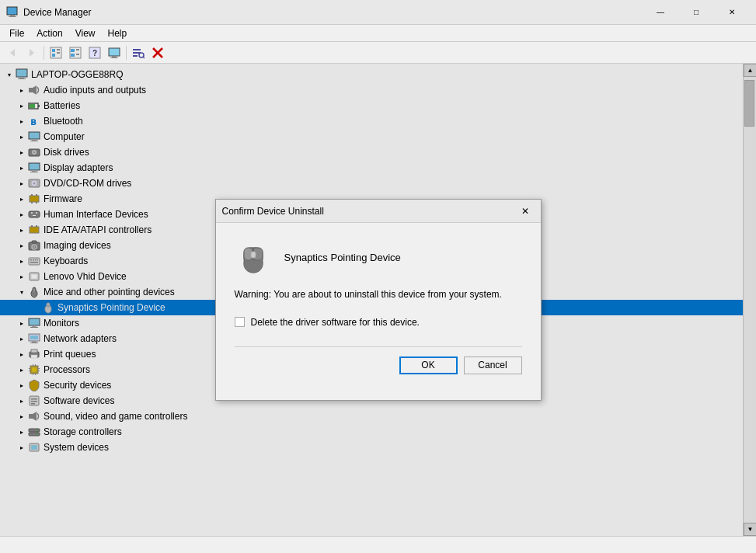  I want to click on modal-title: Confirm Device Uninstall, so click(369, 211).